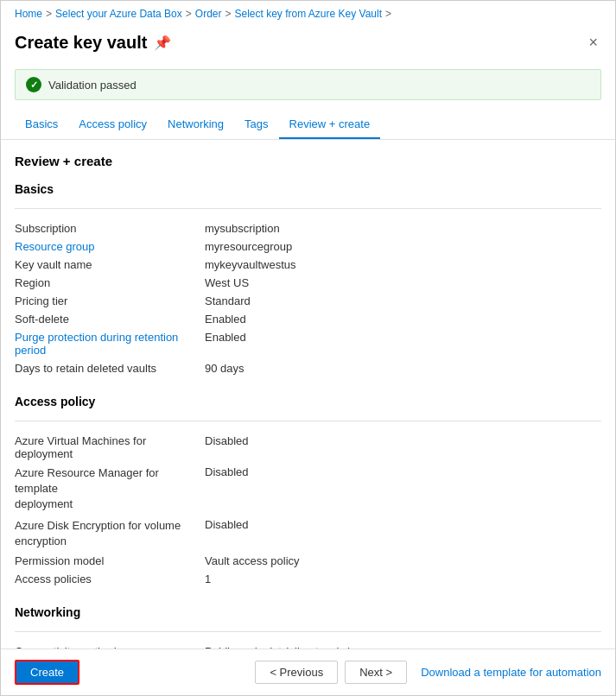 The image size is (616, 696). Describe the element at coordinates (308, 579) in the screenshot. I see `row-access-policies: Access policies 1` at that location.